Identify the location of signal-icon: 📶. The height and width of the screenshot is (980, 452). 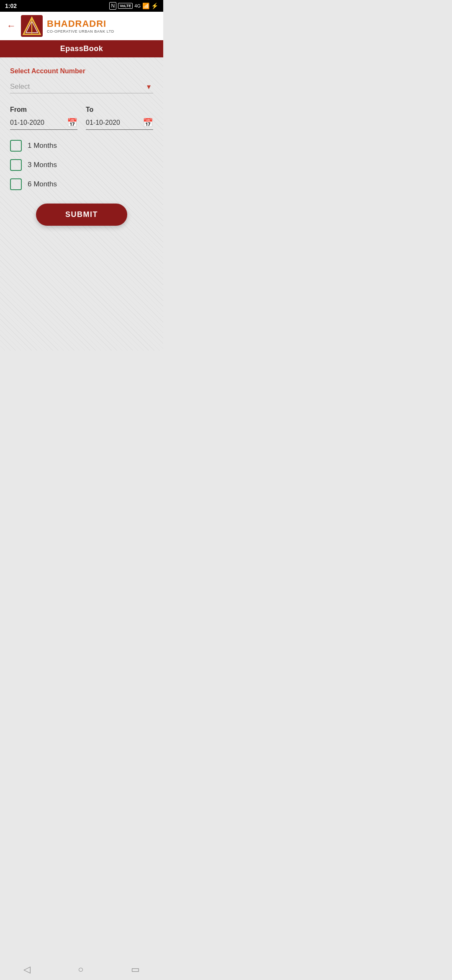
(146, 6).